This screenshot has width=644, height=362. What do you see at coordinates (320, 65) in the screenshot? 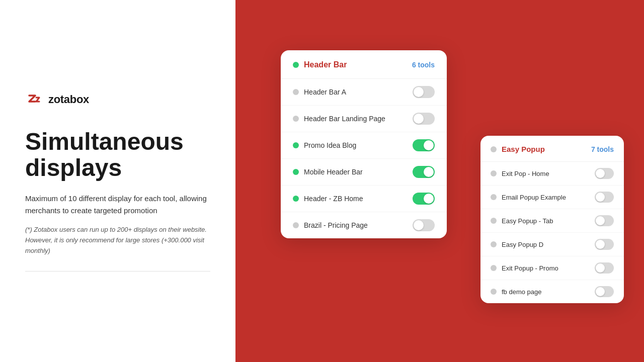
I see `card-primary-header-left: Header Bar` at bounding box center [320, 65].